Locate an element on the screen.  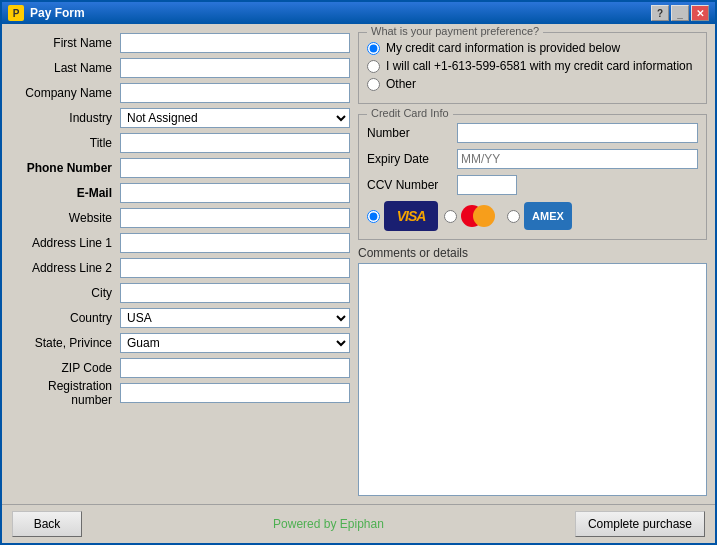
cc-ccv-label: CCV Number is located at coordinates (412, 185).